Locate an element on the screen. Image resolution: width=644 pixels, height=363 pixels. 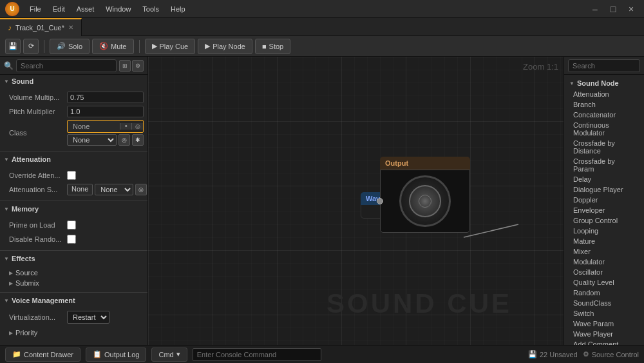
tab-icon: ♪ is located at coordinates (10, 28).